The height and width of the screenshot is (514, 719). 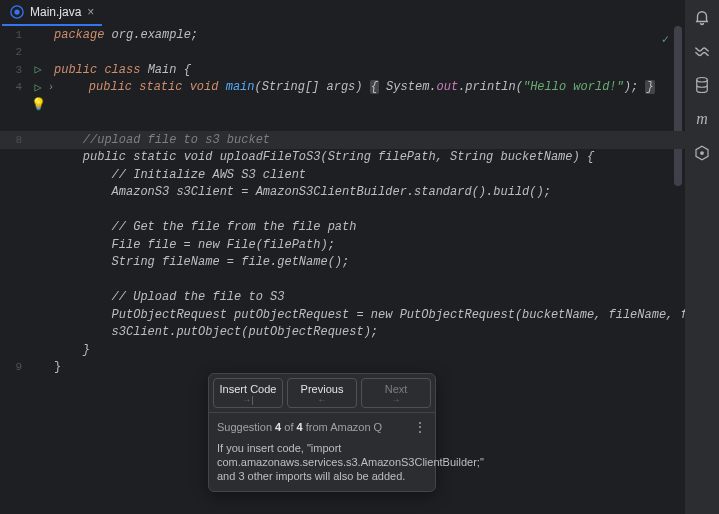 I want to click on intention-bulb-icon: 💡, so click(x=38, y=104).